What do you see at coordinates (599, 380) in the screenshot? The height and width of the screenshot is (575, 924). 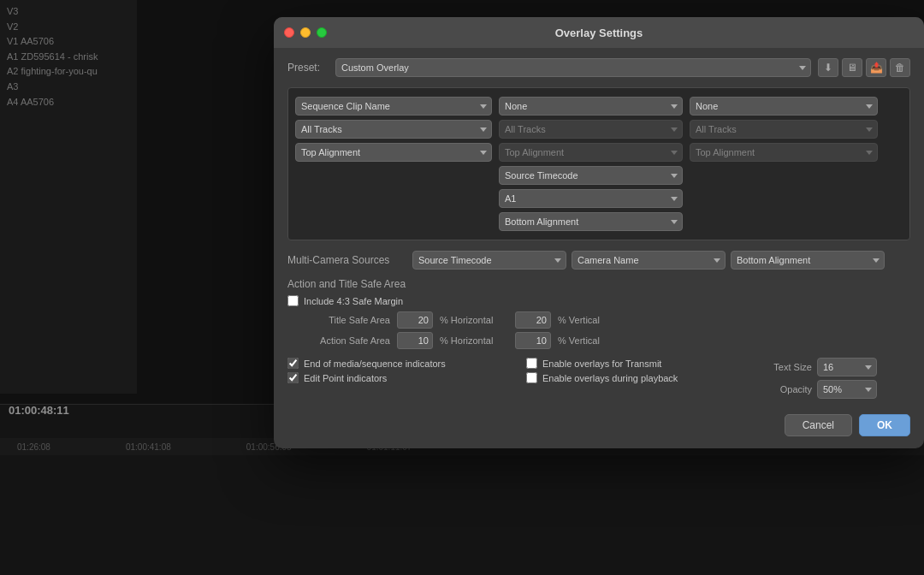 I see `bottom-section: End of media/sequence indicators Edit Po…` at bounding box center [599, 380].